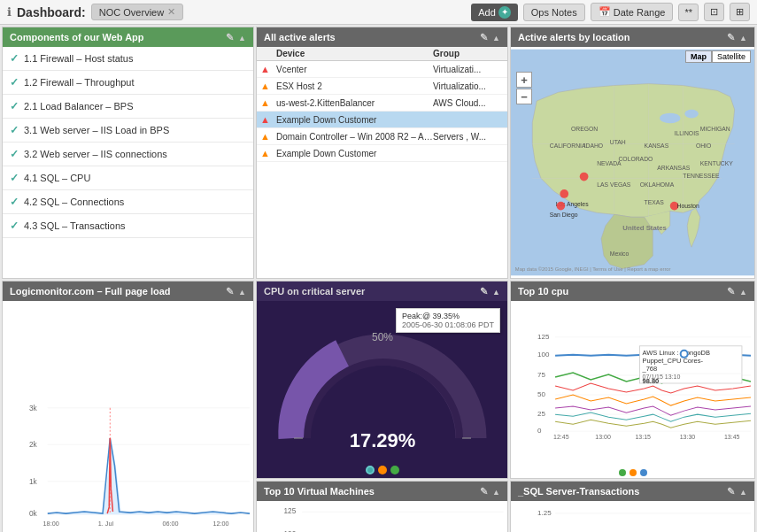 The image size is (757, 532). I want to click on dot-orange, so click(382, 470).